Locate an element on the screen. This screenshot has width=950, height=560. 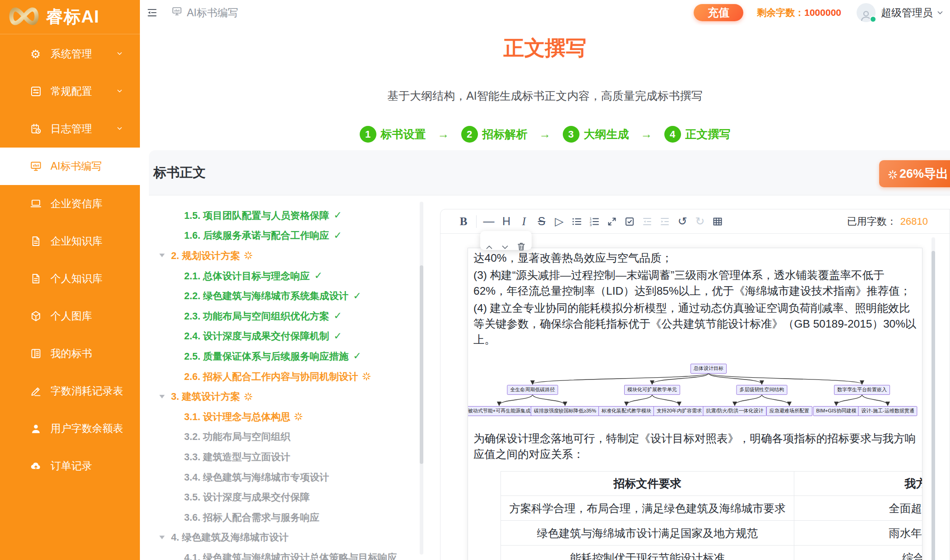
arrow-right-icon: → is located at coordinates (444, 134).